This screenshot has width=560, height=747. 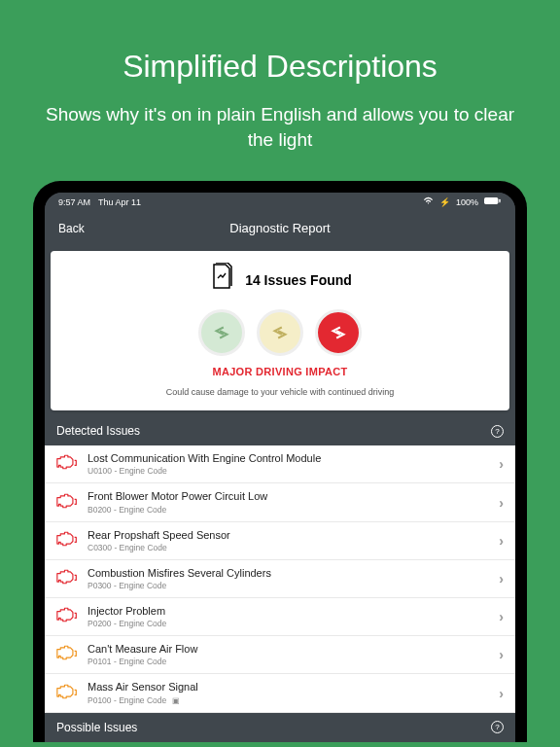 I want to click on issue-code: P0101 - Engine Code, so click(x=294, y=661).